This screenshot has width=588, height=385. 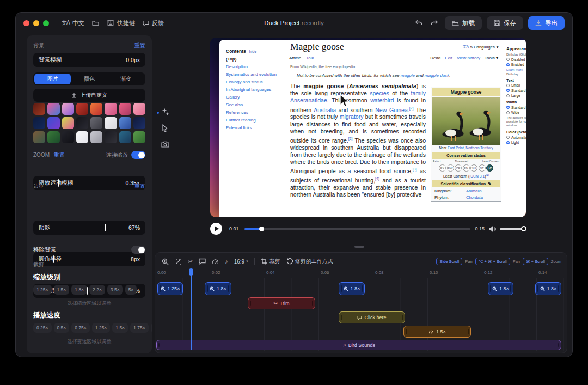 What do you see at coordinates (434, 23) in the screenshot?
I see `redo-button` at bounding box center [434, 23].